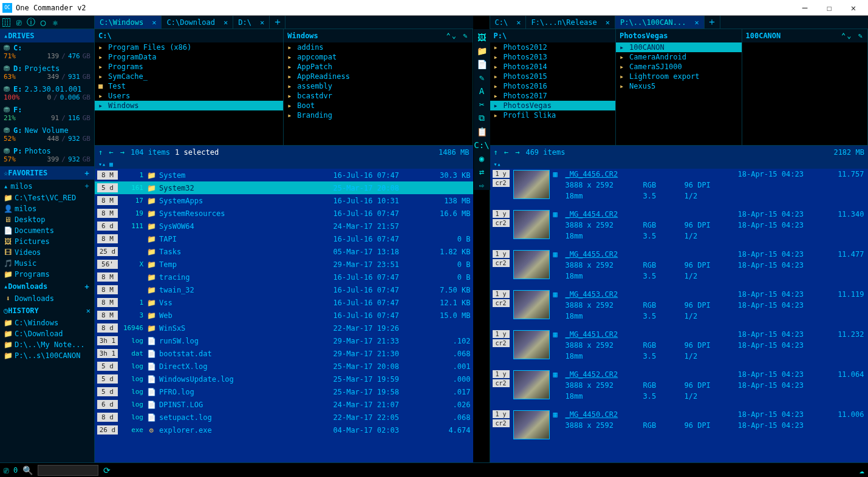  What do you see at coordinates (679, 76) in the screenshot?
I see `column-item: ▸Lightroom export` at bounding box center [679, 76].